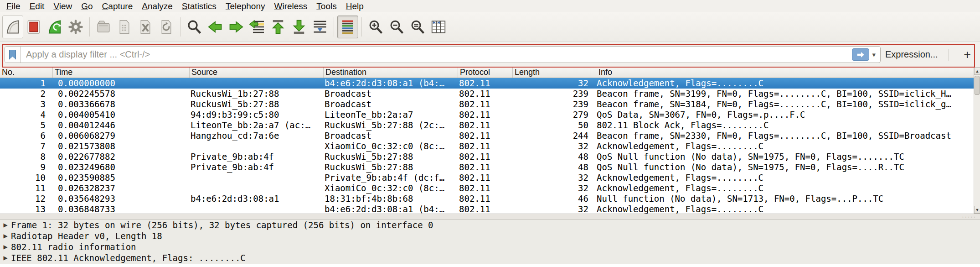 The image size is (980, 267). I want to click on toolbar-separator, so click(89, 27).